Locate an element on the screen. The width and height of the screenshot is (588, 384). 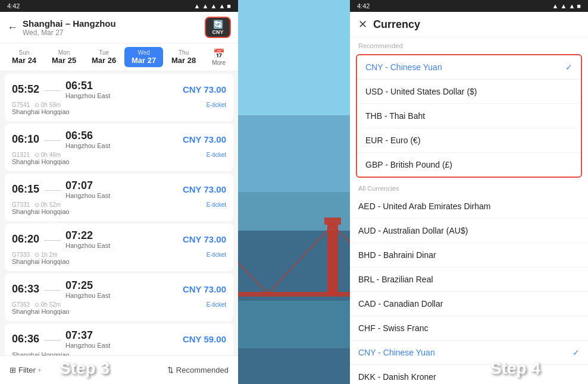
left-status-icons: ▲ ▲ ▲ ▲ ■ is located at coordinates (212, 6).